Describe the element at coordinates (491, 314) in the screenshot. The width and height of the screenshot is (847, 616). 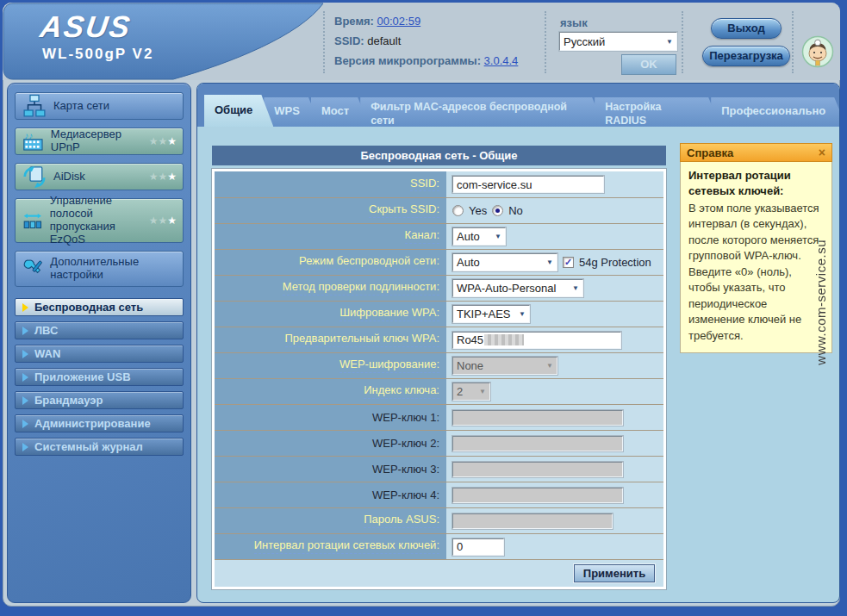
I see `wpa-encryption-select: TKIP+AES▼` at that location.